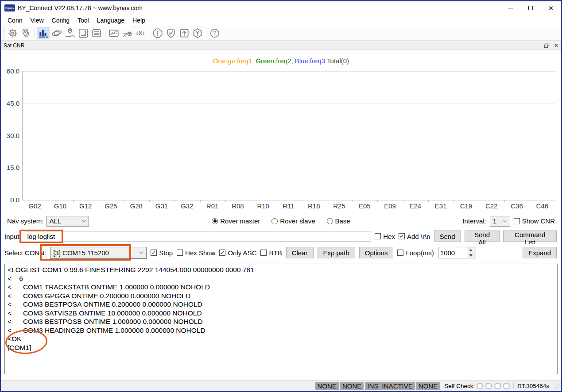 Image resolution: width=562 pixels, height=392 pixels. Describe the element at coordinates (98, 253) in the screenshot. I see `conn-select: [3] COM15 115200` at that location.